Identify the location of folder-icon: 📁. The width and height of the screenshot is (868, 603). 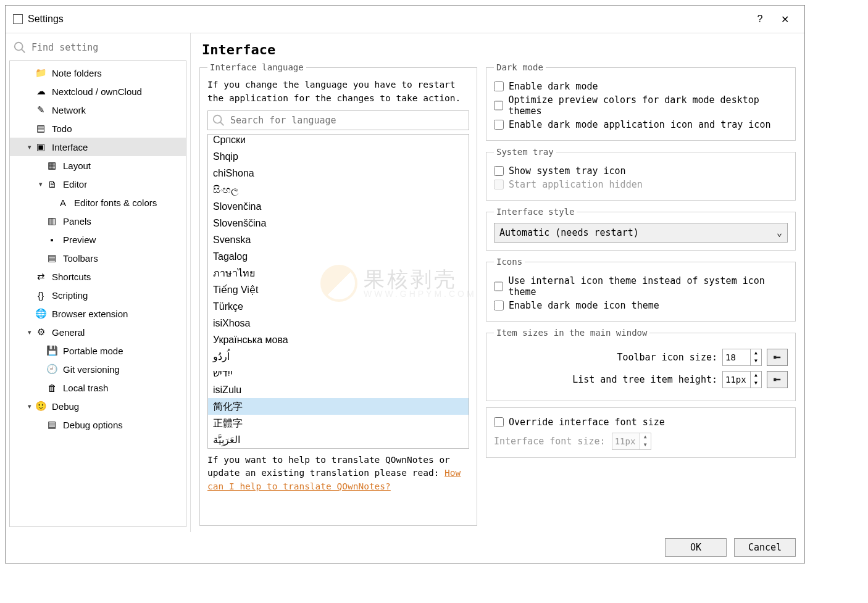
(41, 73).